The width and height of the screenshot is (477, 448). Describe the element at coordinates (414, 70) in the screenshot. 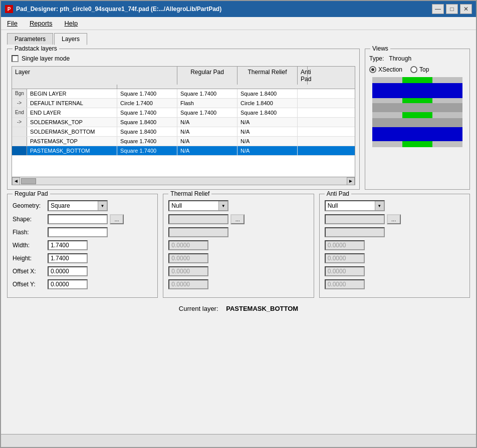

I see `radio-top-btn` at that location.